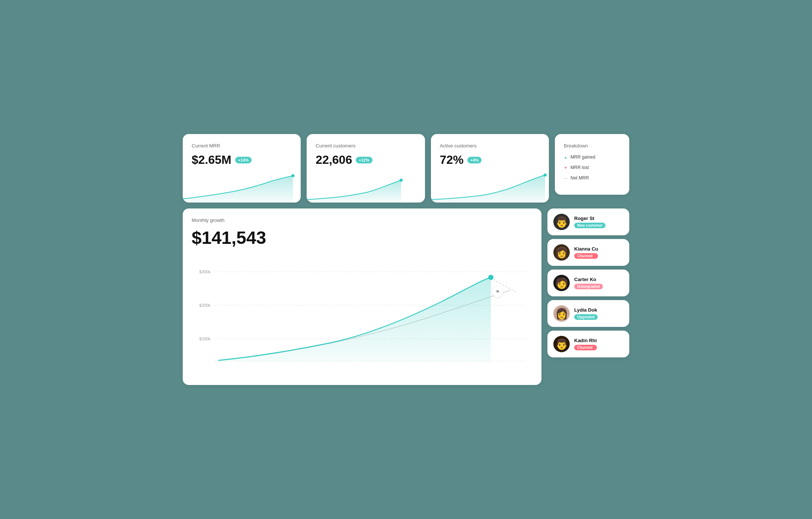 The image size is (812, 519). I want to click on activity-info-kadin: Kadin Rhi Churned, so click(586, 344).